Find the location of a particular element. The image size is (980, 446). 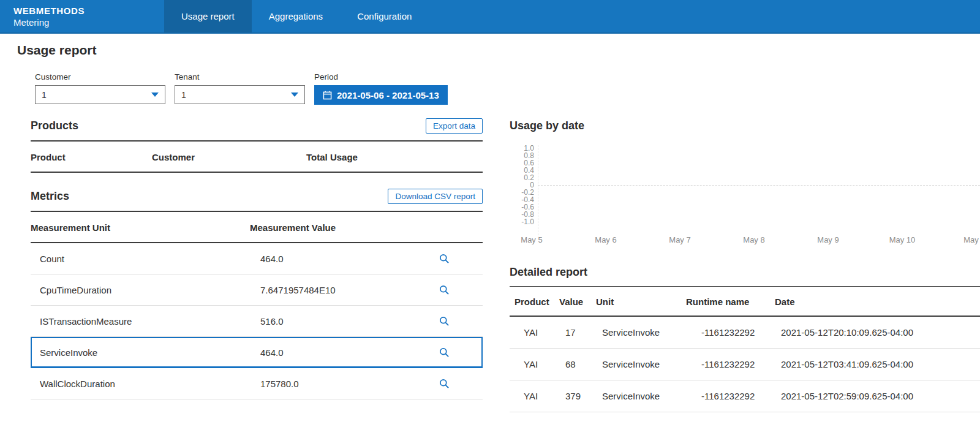

nav-tab: Configuration is located at coordinates (385, 16).